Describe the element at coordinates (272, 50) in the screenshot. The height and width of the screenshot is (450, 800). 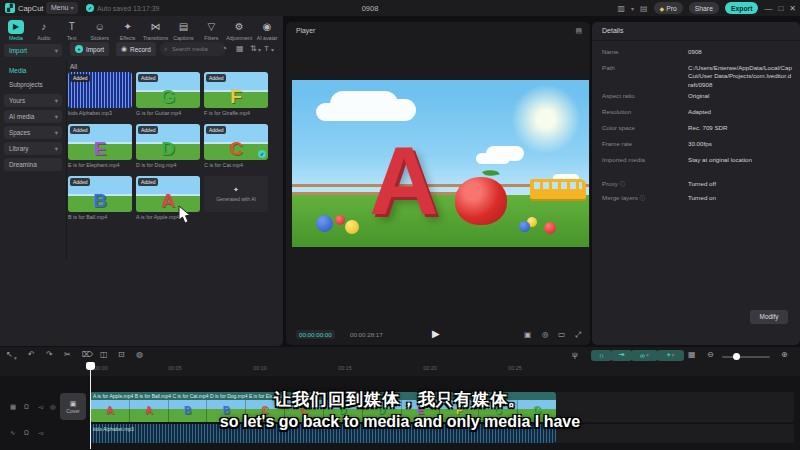
I see `type-filter-caret-icon: ▾` at that location.